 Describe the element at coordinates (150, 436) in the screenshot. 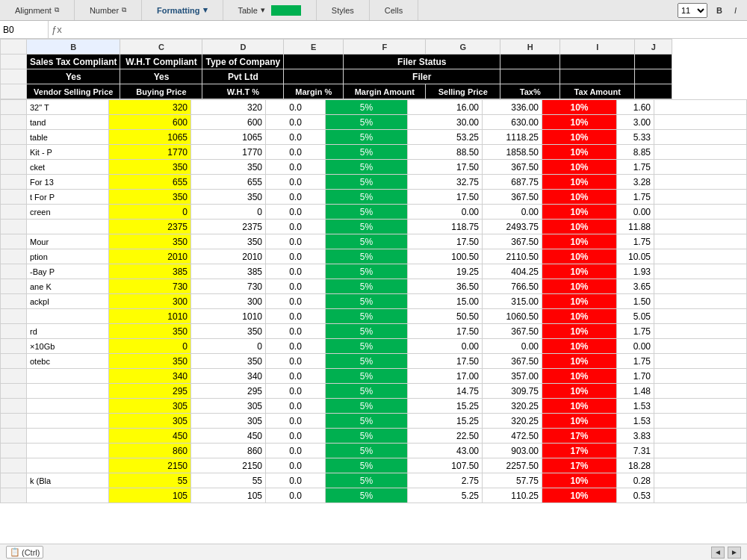

I see `vendor-selling-price: 450` at that location.